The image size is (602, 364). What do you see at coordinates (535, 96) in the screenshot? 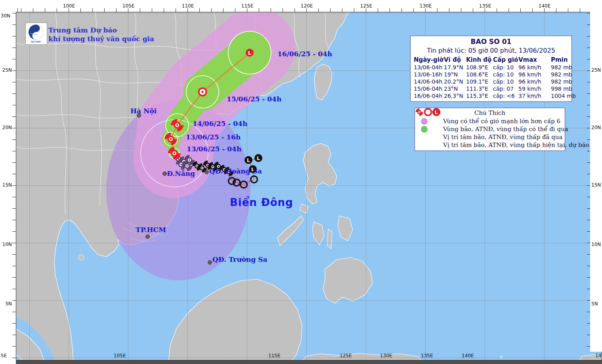
I see `cell: 37 km/h` at bounding box center [535, 96].